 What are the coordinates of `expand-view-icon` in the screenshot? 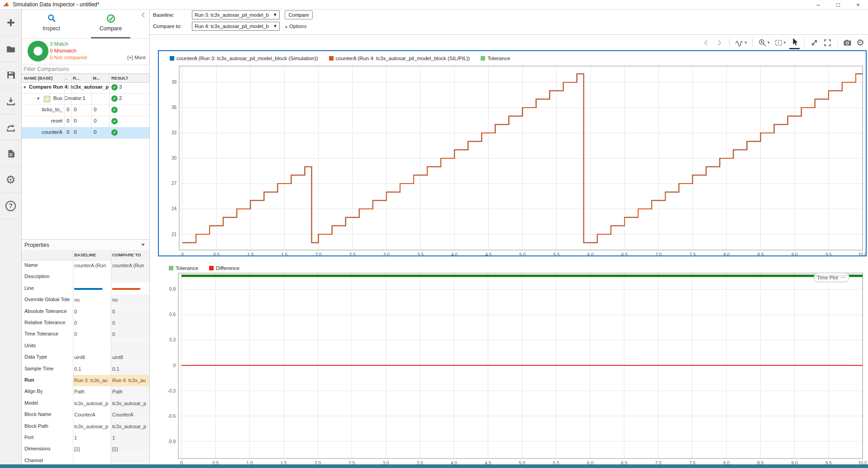 It's located at (815, 43).